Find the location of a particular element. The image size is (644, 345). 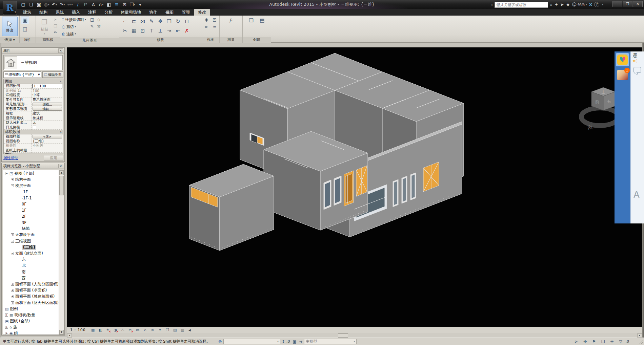

panel-label-clipboard: 剪贴板 is located at coordinates (48, 40).